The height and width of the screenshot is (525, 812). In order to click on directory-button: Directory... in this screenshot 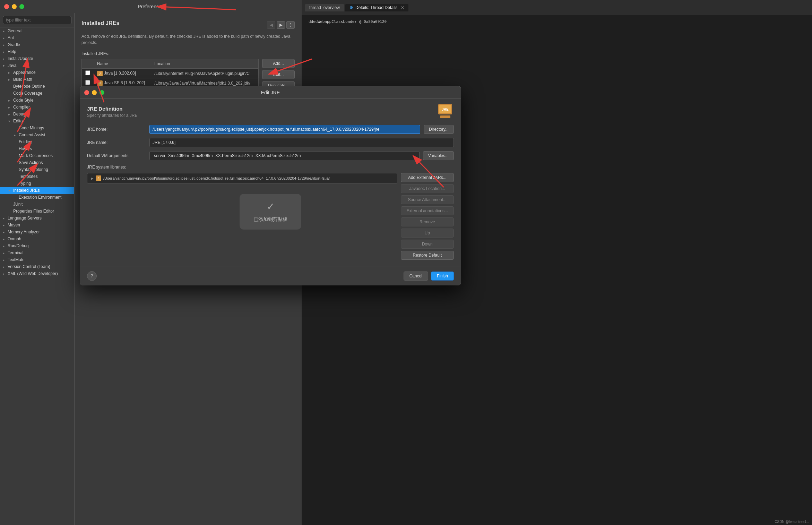, I will do `click(439, 129)`.